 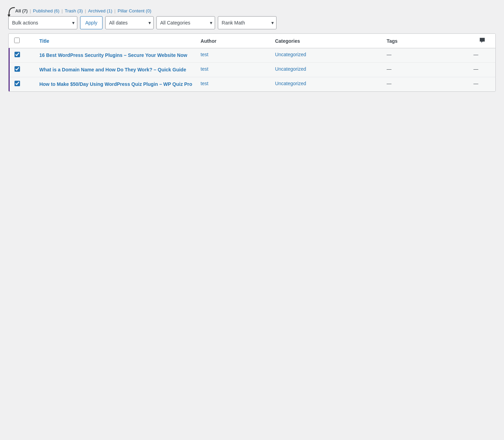 What do you see at coordinates (116, 41) in the screenshot?
I see `col-header-title: Title` at bounding box center [116, 41].